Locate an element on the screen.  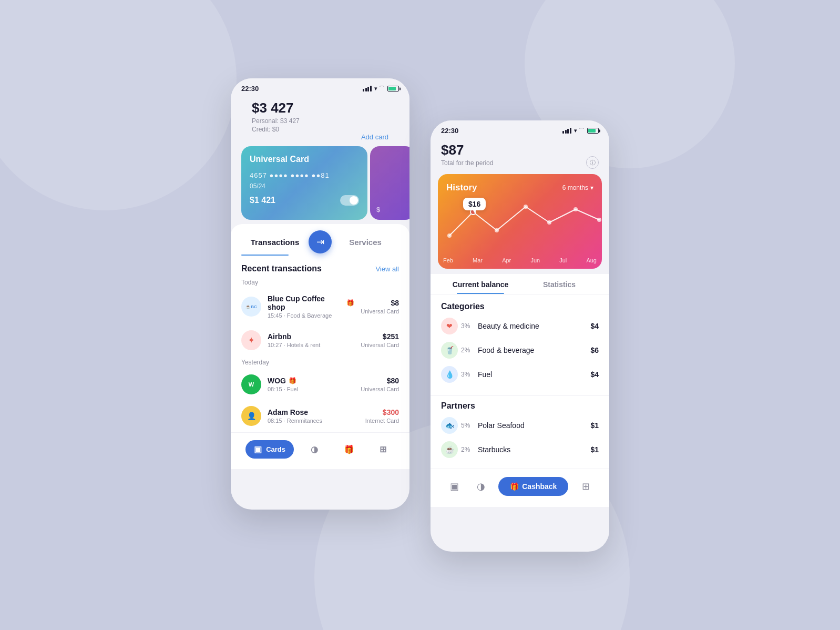
cat-amount-fuel: $4 is located at coordinates (595, 374).